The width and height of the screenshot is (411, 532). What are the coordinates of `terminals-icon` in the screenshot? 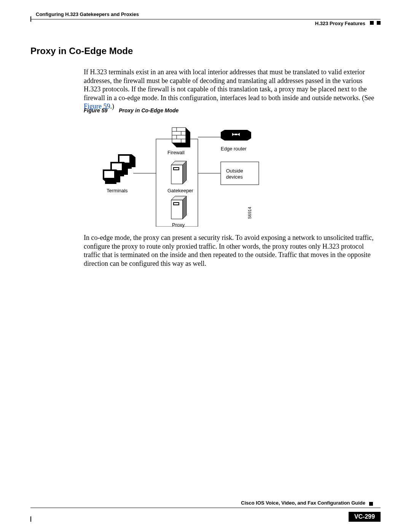 It's located at (119, 169).